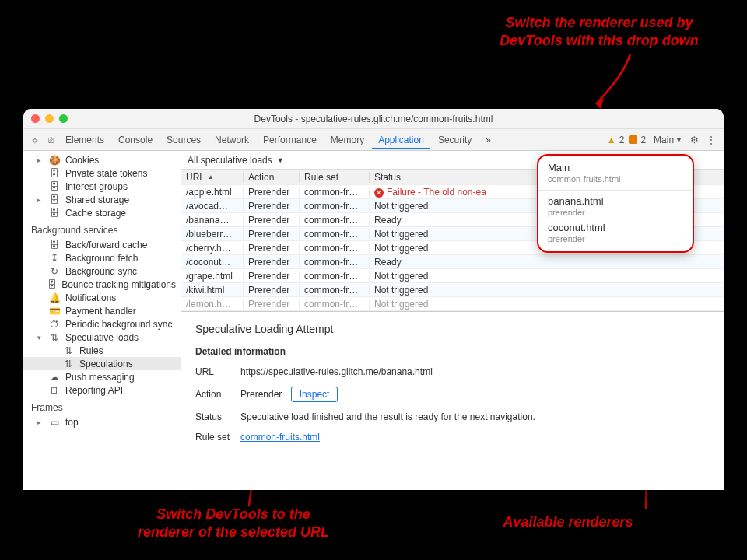 The height and width of the screenshot is (560, 747). Describe the element at coordinates (64, 118) in the screenshot. I see `zoom-window-button` at that location.